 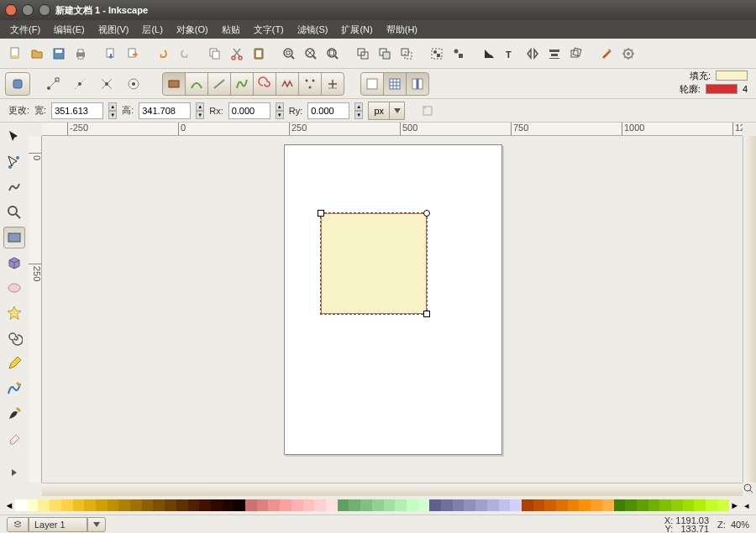 I want to click on copy-button, so click(x=215, y=54).